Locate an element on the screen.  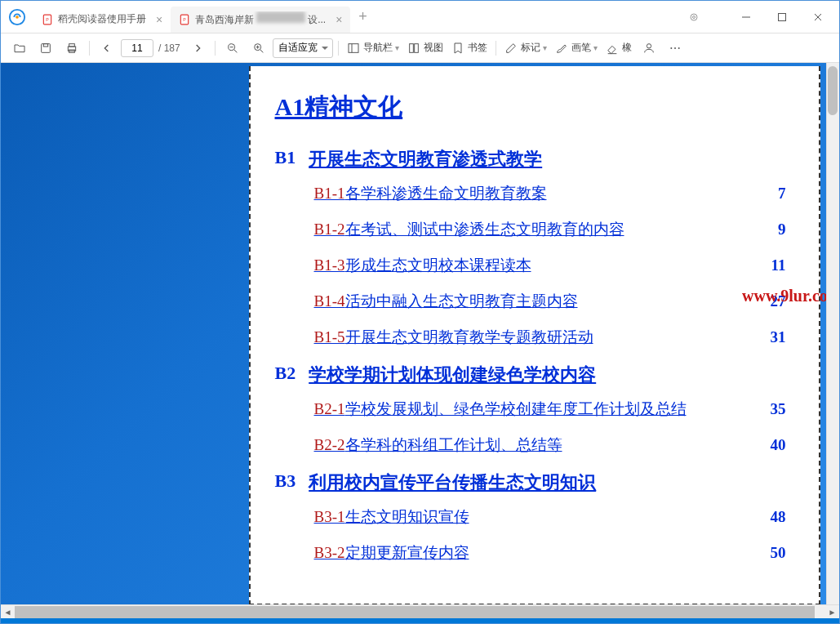
tab-qingdao: P 青岛西海岸新设... × is located at coordinates (260, 20).